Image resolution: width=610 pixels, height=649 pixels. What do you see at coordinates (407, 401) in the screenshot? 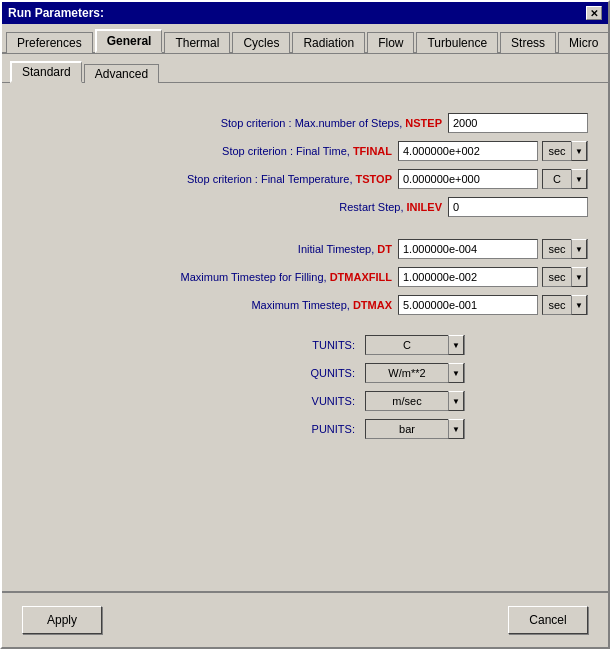
I see `vunits-value: m/sec` at bounding box center [407, 401].